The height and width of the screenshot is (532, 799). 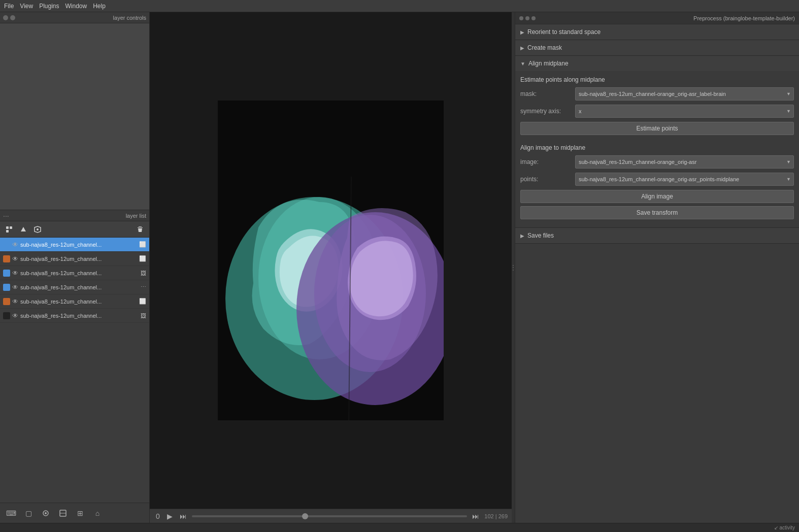 What do you see at coordinates (9, 229) in the screenshot?
I see `point-tool-button` at bounding box center [9, 229].